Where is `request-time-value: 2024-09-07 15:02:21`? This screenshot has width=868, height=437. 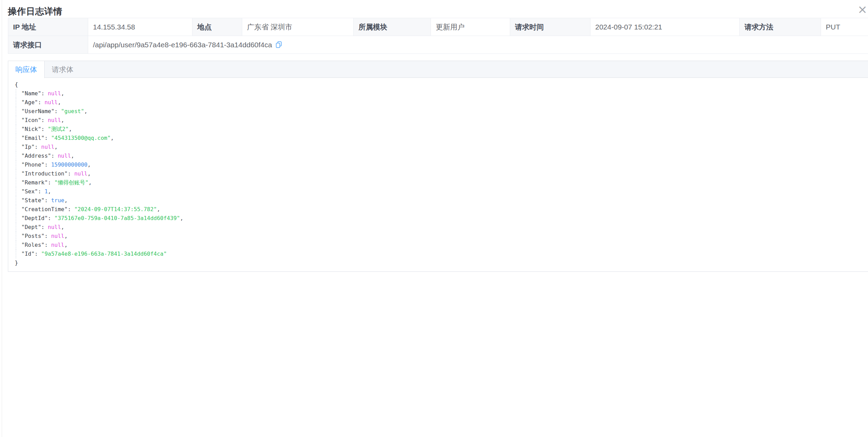
request-time-value: 2024-09-07 15:02:21 is located at coordinates (665, 27).